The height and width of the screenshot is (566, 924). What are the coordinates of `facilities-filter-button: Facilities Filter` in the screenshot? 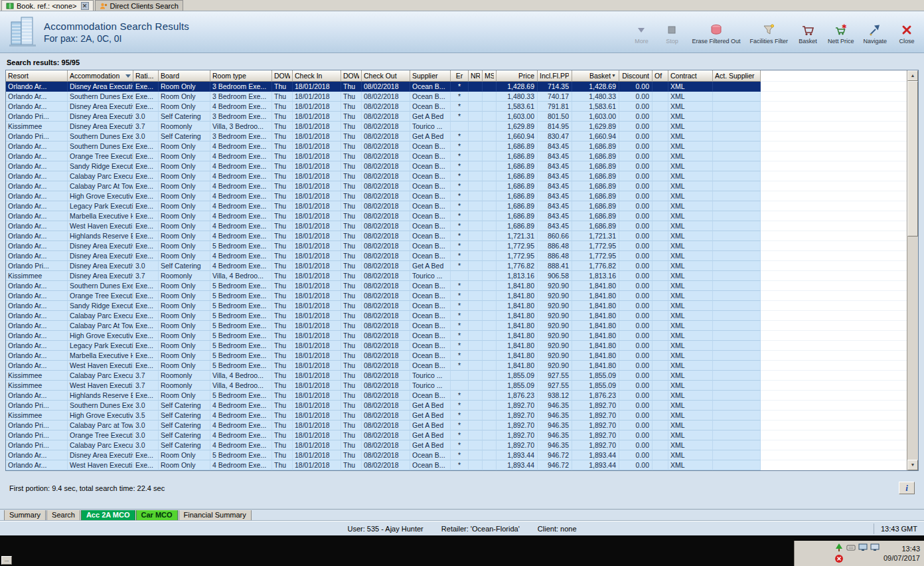 It's located at (769, 34).